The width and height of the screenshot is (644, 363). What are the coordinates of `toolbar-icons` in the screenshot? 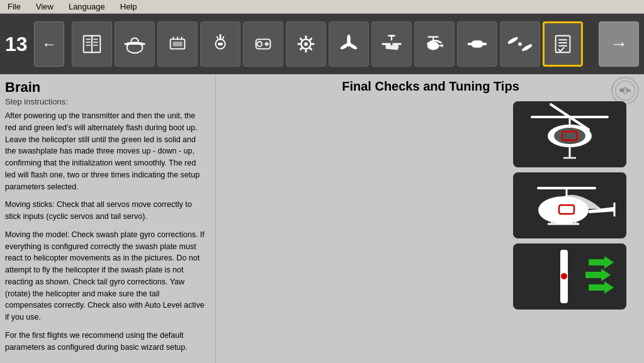 It's located at (327, 44).